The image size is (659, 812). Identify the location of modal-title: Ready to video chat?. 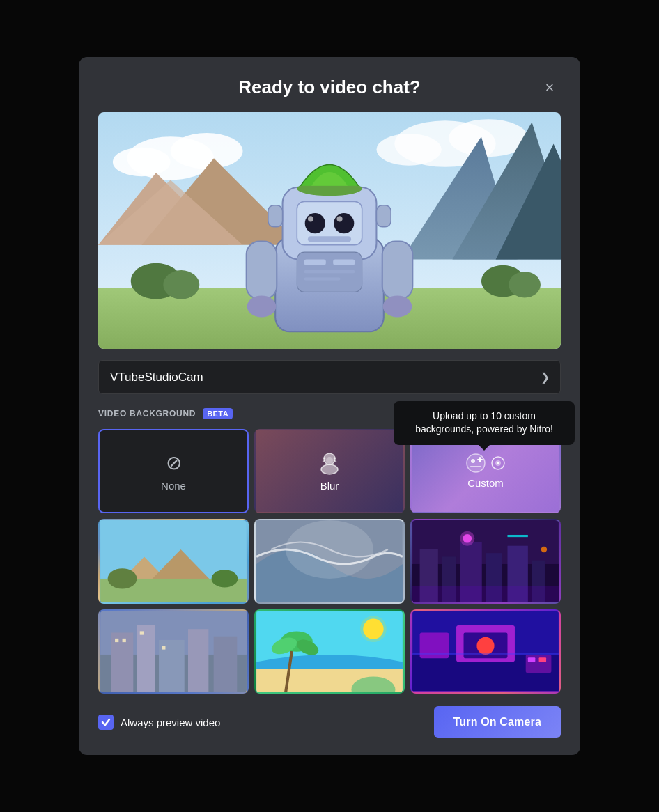
(330, 88).